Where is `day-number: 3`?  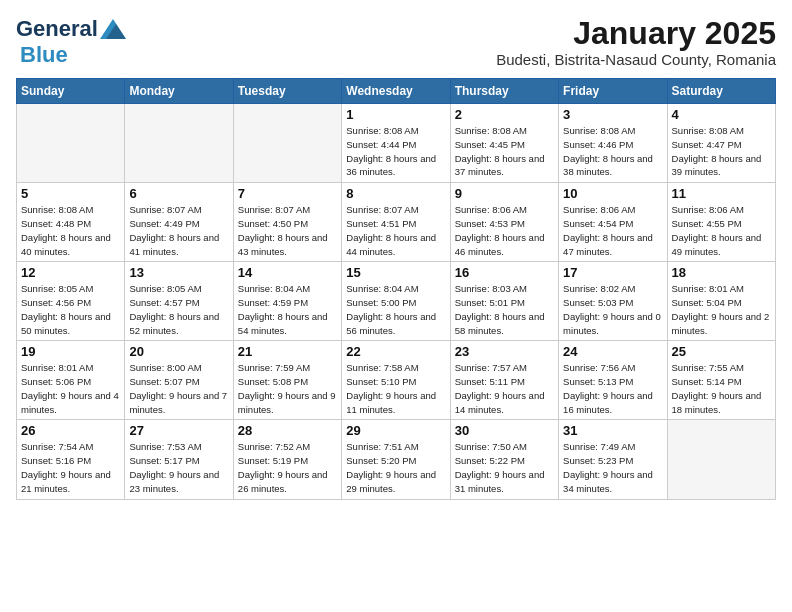 day-number: 3 is located at coordinates (612, 114).